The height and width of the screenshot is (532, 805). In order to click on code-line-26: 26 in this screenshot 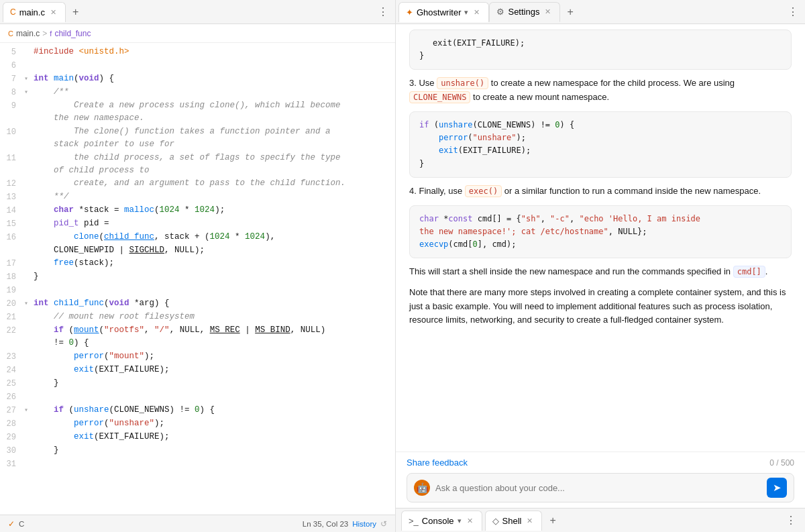, I will do `click(197, 397)`.